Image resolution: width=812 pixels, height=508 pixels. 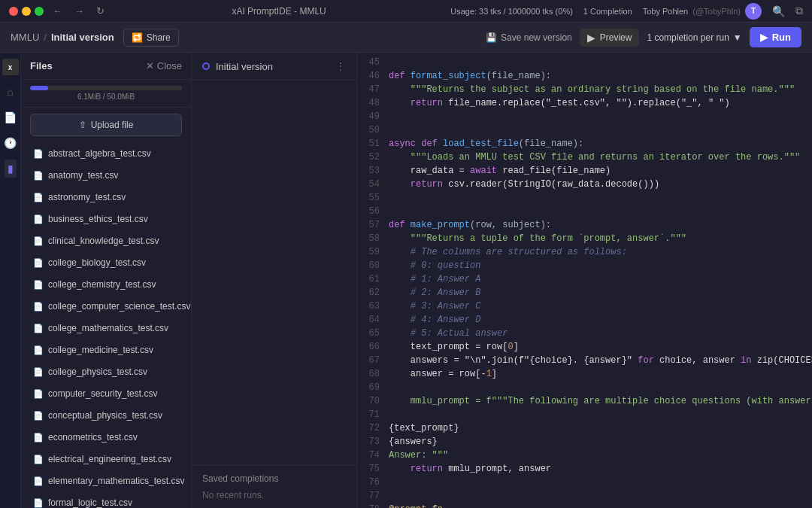 What do you see at coordinates (25, 38) in the screenshot?
I see `breadcrumb-root: MMLU` at bounding box center [25, 38].